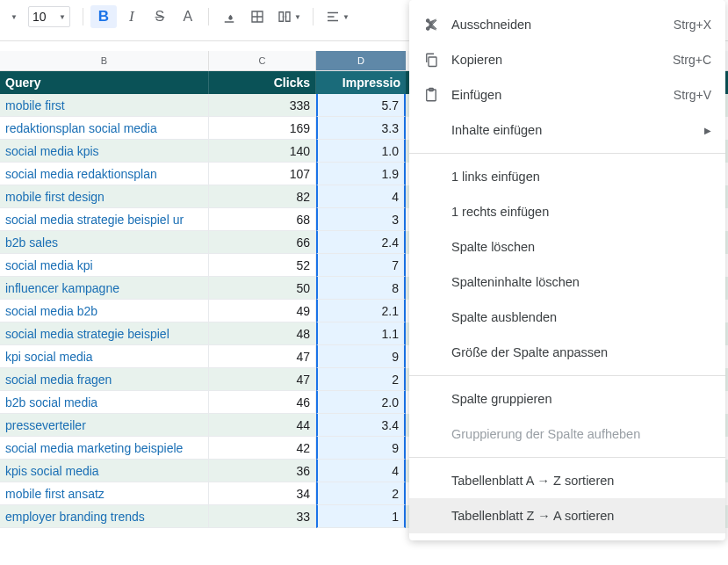 The height and width of the screenshot is (565, 728). Describe the element at coordinates (105, 105) in the screenshot. I see `cell-query: mobile first` at that location.